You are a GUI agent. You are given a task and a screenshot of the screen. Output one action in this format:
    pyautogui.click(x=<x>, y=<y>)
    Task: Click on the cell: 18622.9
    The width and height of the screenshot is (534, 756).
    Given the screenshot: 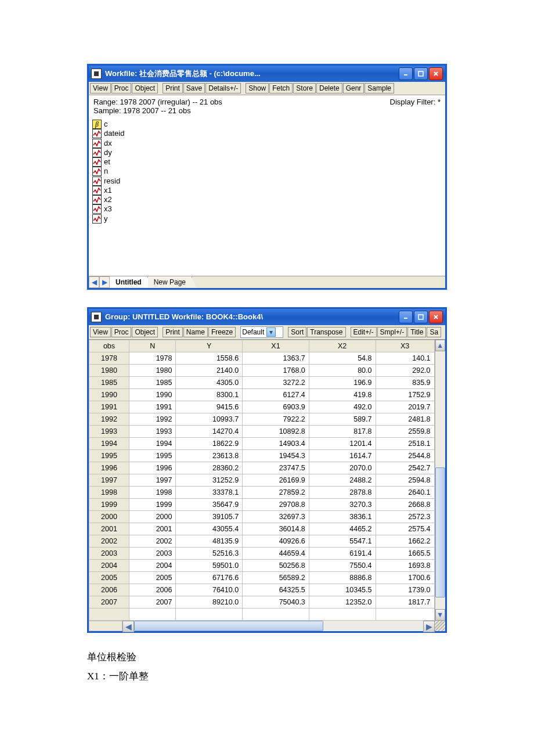 What is the action you would take?
    pyautogui.click(x=209, y=444)
    